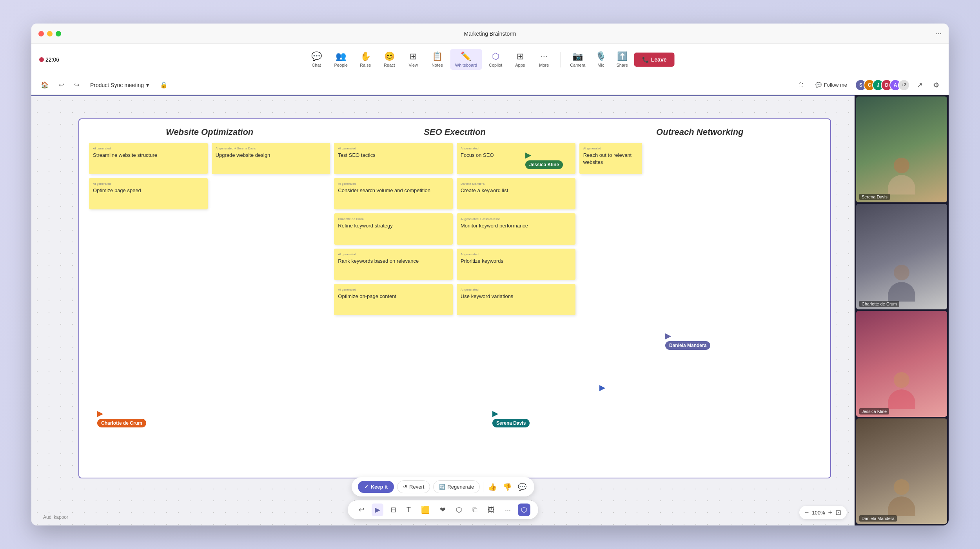  I want to click on raise-button: ✋ Raise, so click(365, 60).